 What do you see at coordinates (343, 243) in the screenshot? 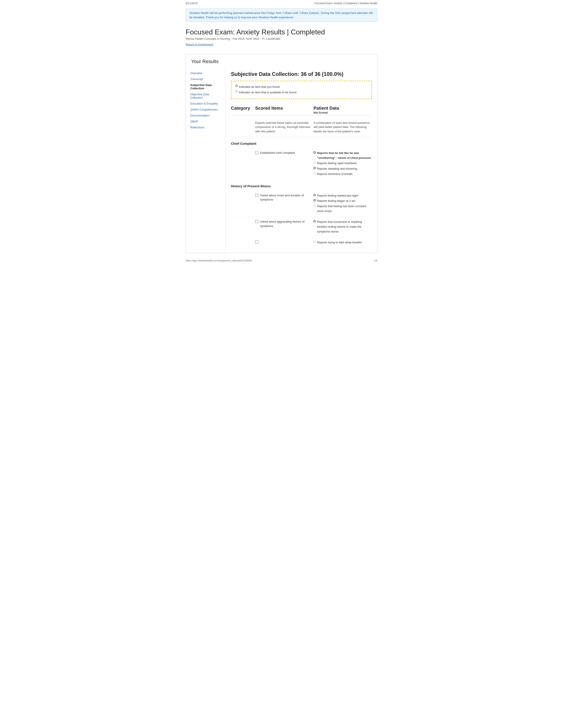
I see `list-item: Reports trying to take deep breaths` at bounding box center [343, 243].